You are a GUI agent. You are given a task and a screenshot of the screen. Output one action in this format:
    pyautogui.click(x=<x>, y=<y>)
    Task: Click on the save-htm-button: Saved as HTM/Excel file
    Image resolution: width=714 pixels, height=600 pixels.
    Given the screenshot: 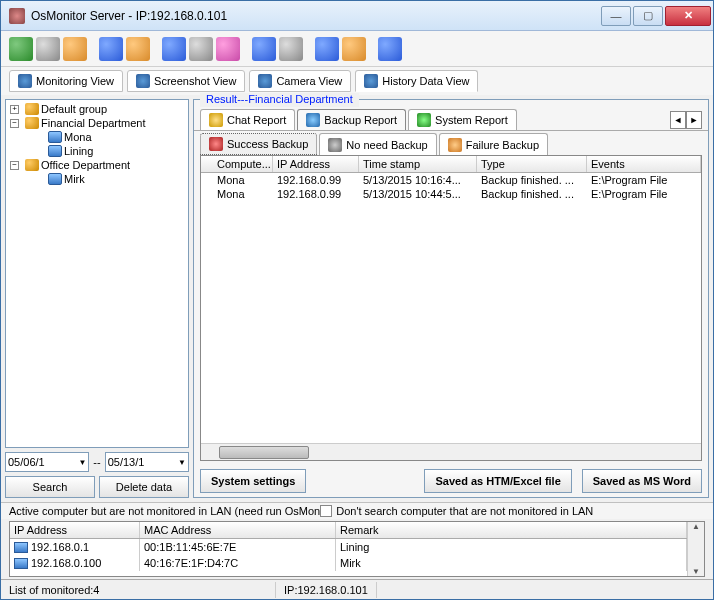 What is the action you would take?
    pyautogui.click(x=498, y=481)
    